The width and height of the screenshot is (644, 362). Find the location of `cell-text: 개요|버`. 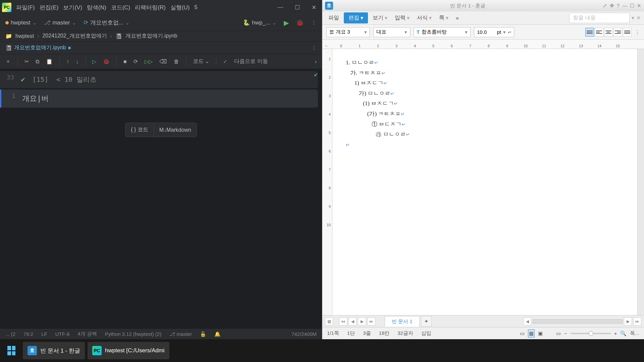

cell-text: 개요|버 is located at coordinates (168, 99).